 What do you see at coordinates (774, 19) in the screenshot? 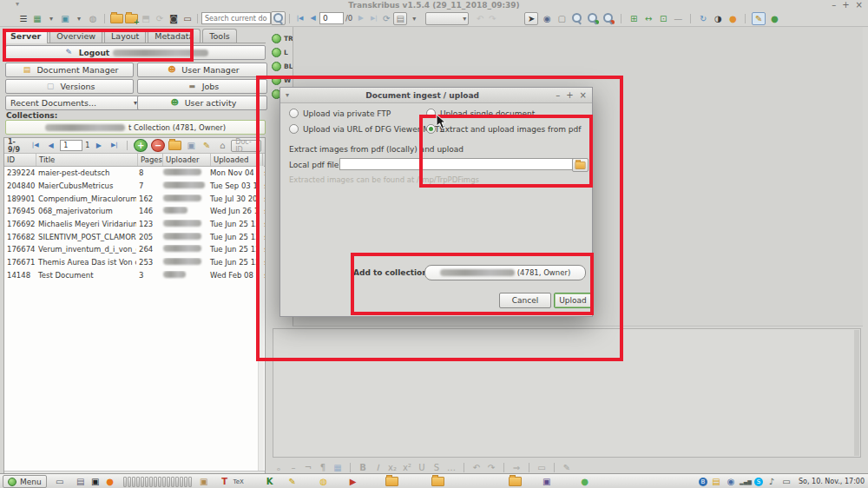
I see `web-help-icon: ●` at bounding box center [774, 19].